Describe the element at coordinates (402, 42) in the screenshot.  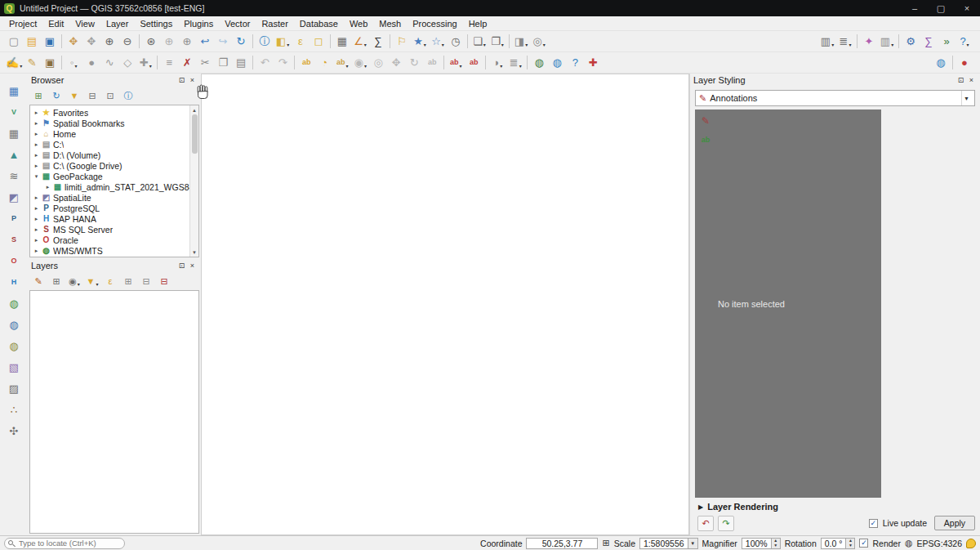
I see `map-tips: ⚐` at that location.